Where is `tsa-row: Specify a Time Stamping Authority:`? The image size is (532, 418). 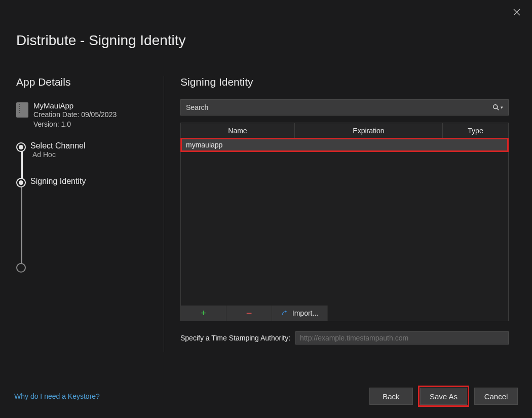
tsa-row: Specify a Time Stamping Authority: is located at coordinates (345, 338).